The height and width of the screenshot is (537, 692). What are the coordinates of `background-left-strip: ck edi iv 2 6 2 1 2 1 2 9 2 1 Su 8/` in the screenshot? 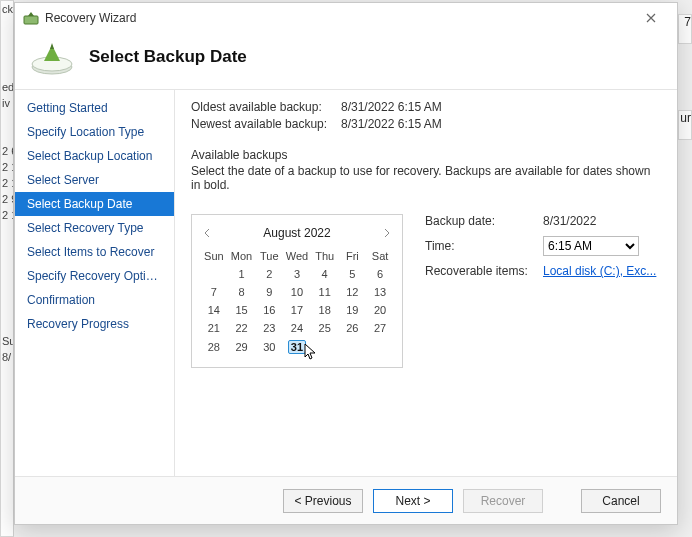 It's located at (7, 268).